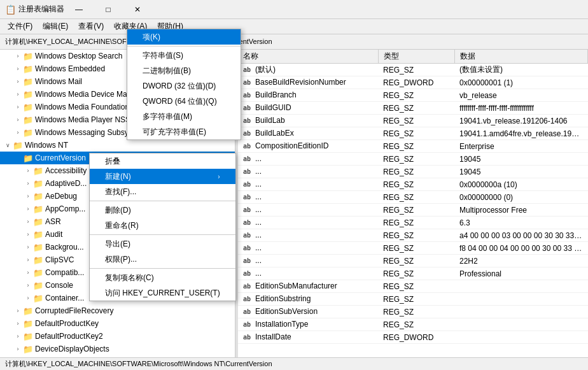 Image resolution: width=588 pixels, height=370 pixels. I want to click on context-menu-item: 导出(E), so click(163, 244).